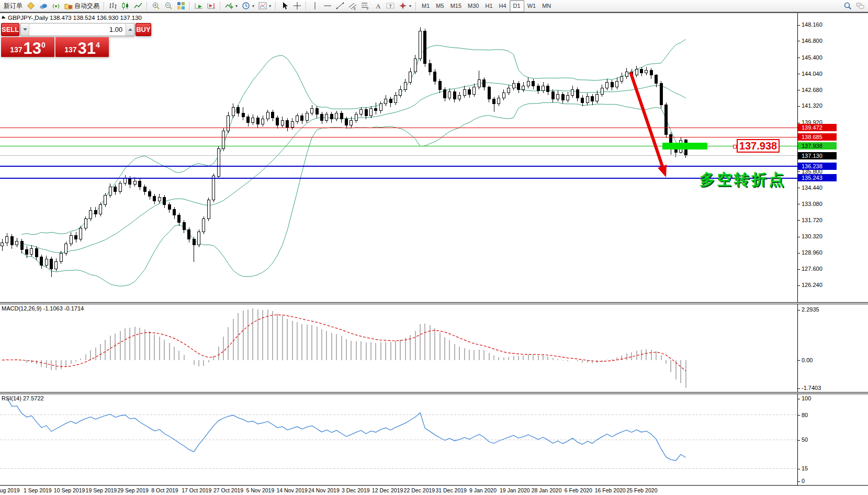  I want to click on zoomin-icon, so click(156, 6).